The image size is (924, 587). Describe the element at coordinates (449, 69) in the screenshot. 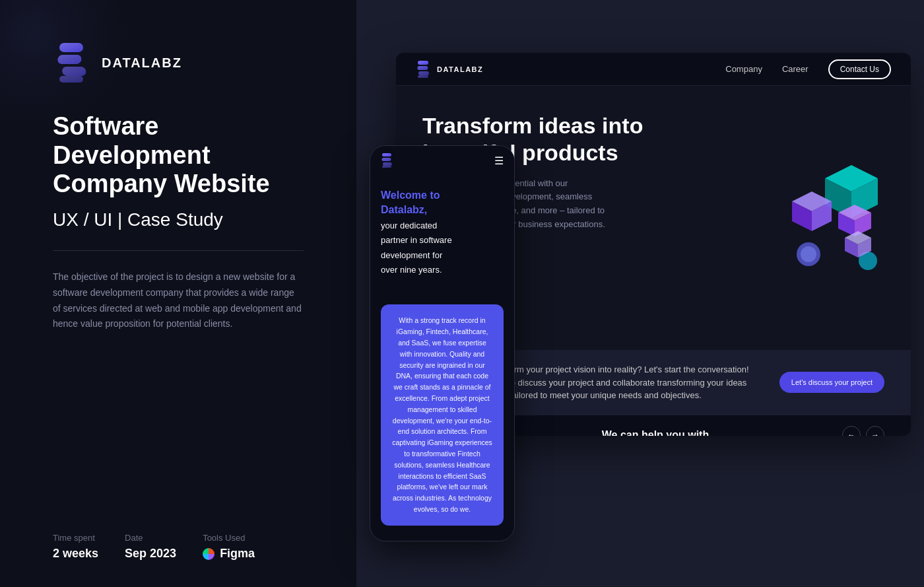

I see `desktop-logo: DATALABZ` at that location.